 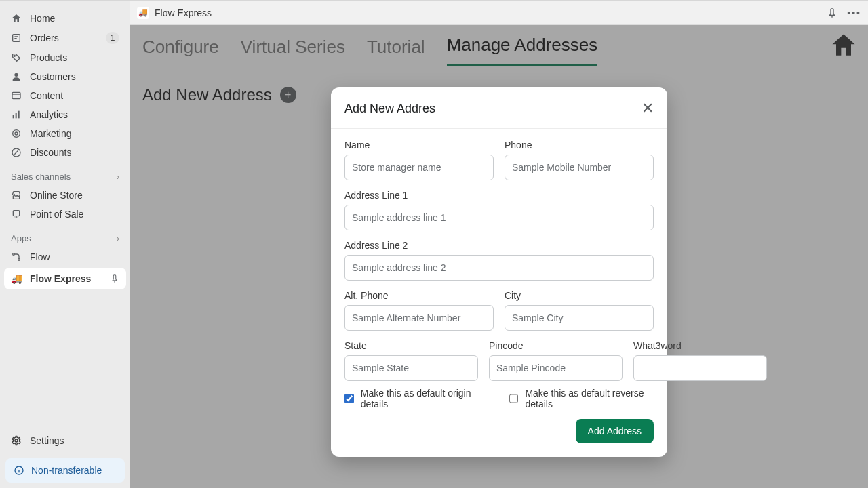 I want to click on sidebar-item-label: Analytics, so click(x=49, y=115).